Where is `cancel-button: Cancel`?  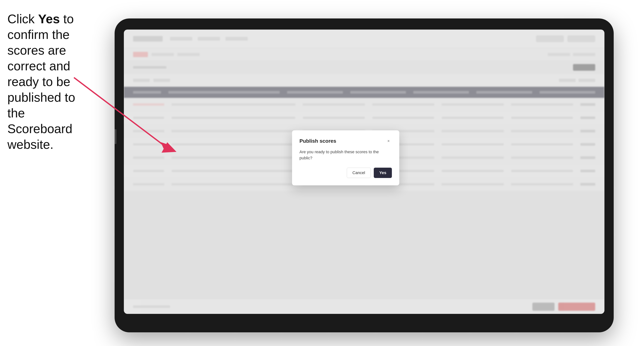
cancel-button: Cancel is located at coordinates (359, 173).